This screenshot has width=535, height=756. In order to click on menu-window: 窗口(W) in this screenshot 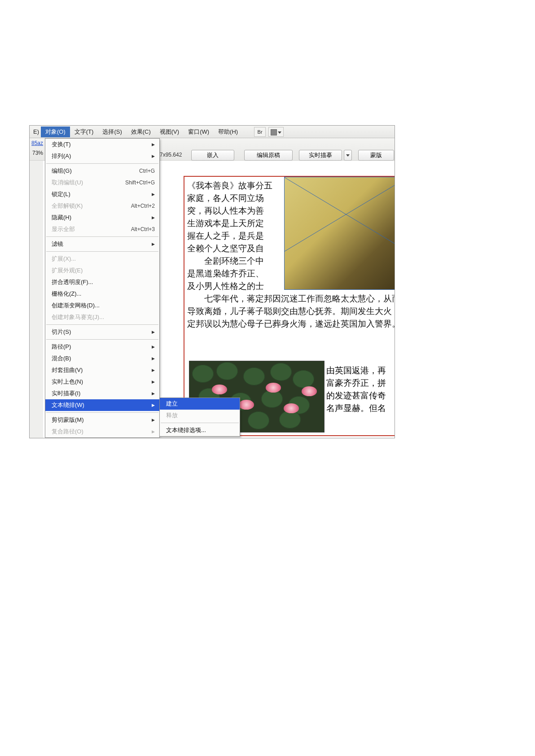, I will do `click(198, 132)`.